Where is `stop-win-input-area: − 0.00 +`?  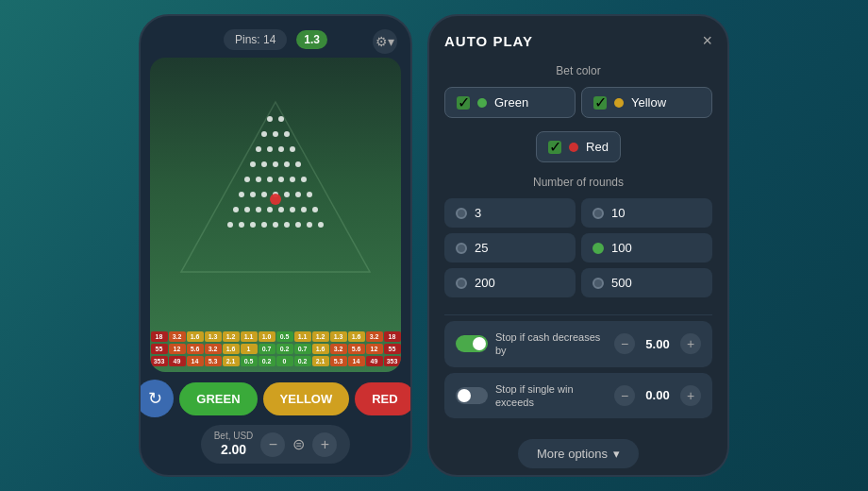
stop-win-input-area: − 0.00 + is located at coordinates (658, 396).